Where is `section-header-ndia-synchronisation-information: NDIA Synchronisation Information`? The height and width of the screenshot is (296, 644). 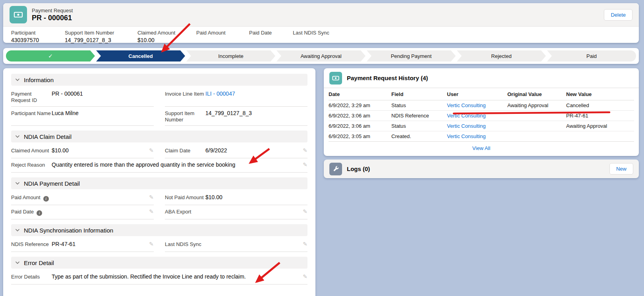
section-header-ndia-synchronisation-information: NDIA Synchronisation Information is located at coordinates (159, 230).